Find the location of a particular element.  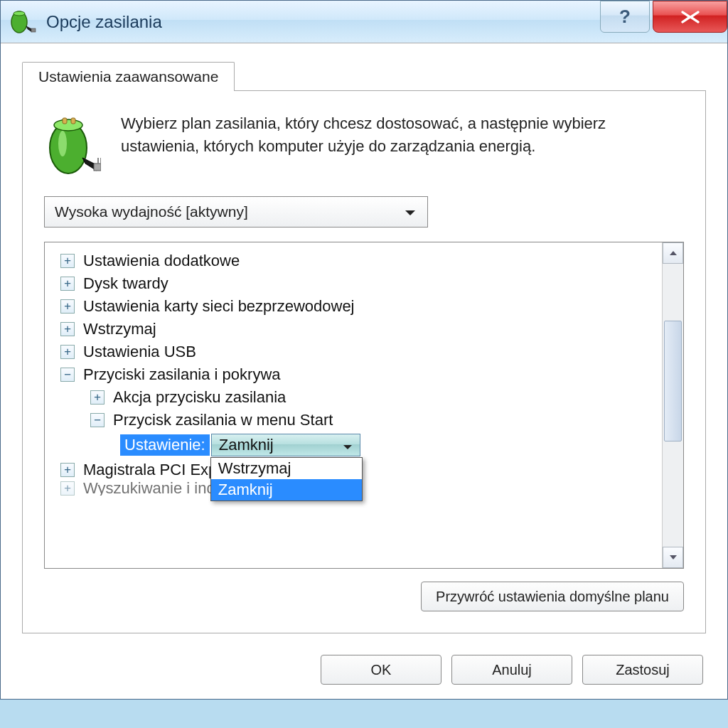

apply-button: Zastosuj is located at coordinates (643, 670).